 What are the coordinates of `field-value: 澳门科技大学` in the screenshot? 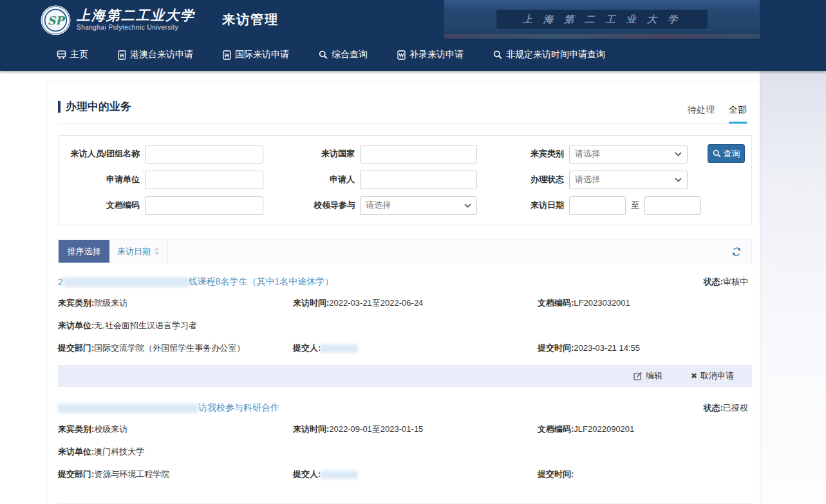 It's located at (119, 452).